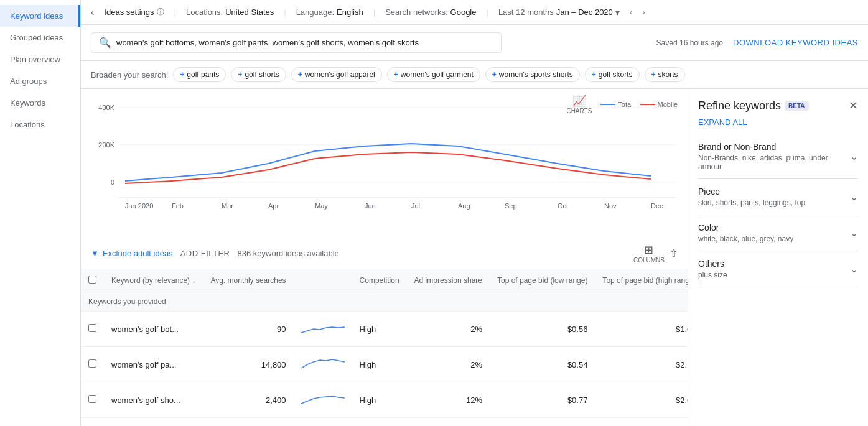 Image resolution: width=868 pixels, height=426 pixels. Describe the element at coordinates (153, 281) in the screenshot. I see `keyword-header: Keyword (by relevance) ↓` at that location.